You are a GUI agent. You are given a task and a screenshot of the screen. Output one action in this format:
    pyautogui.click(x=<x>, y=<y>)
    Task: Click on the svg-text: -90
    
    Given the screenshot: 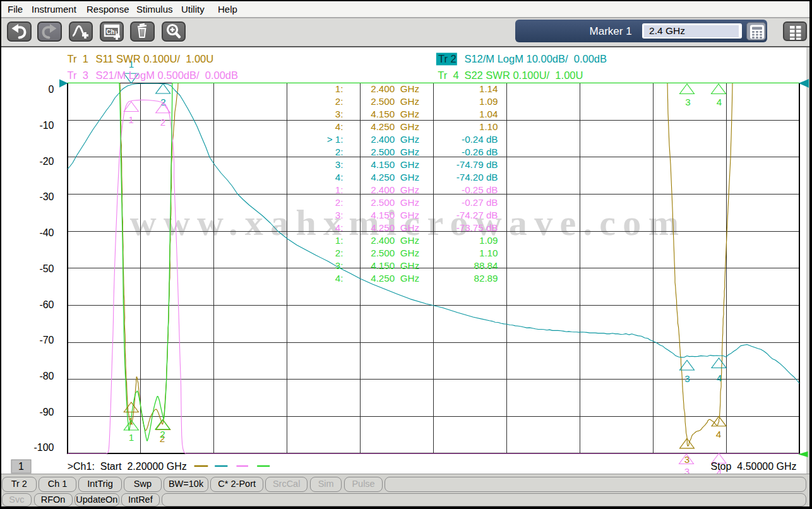 What is the action you would take?
    pyautogui.click(x=47, y=412)
    